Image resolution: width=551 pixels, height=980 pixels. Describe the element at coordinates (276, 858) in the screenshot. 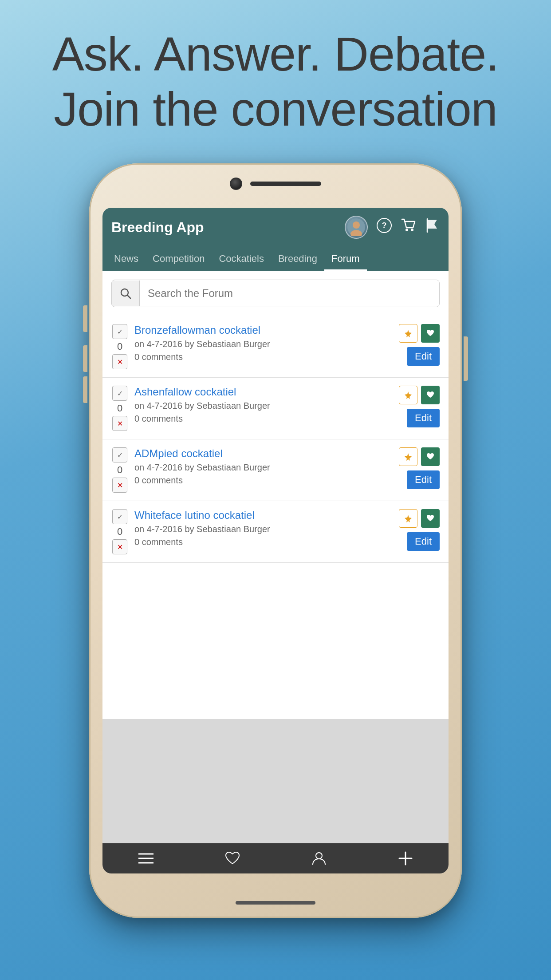

I see `bottom-nav` at that location.